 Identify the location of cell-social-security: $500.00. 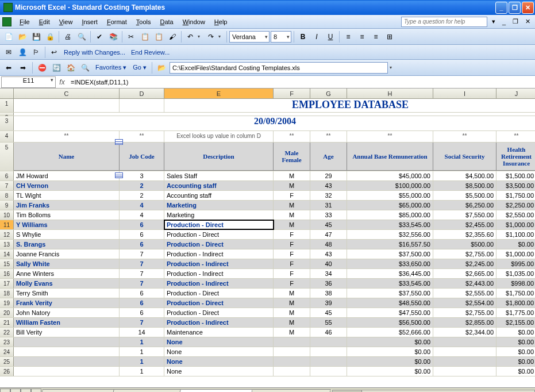
(465, 244).